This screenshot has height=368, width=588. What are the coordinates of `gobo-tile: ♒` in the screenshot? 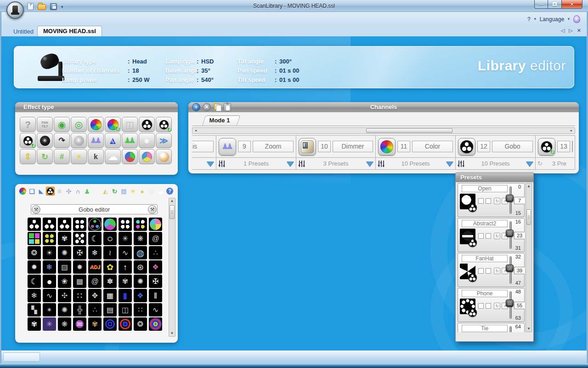 It's located at (80, 324).